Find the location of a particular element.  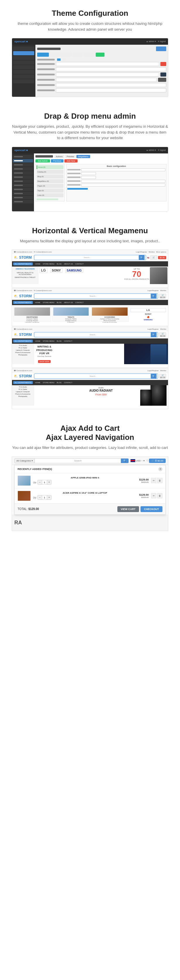

admin-tab-bg is located at coordinates (100, 55).